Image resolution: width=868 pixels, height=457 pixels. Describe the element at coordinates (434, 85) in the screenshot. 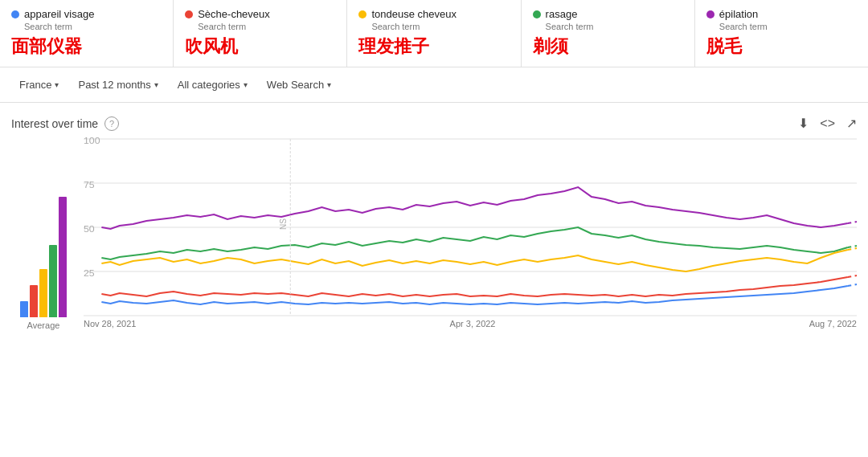

I see `filter-bar: France ▾ Past 12 months ▾ All categories…` at that location.